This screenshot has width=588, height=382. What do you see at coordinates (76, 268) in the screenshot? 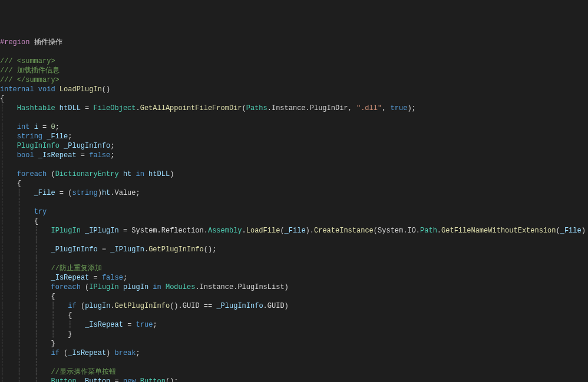
I see `code-token: //防止重复添加` at bounding box center [76, 268].